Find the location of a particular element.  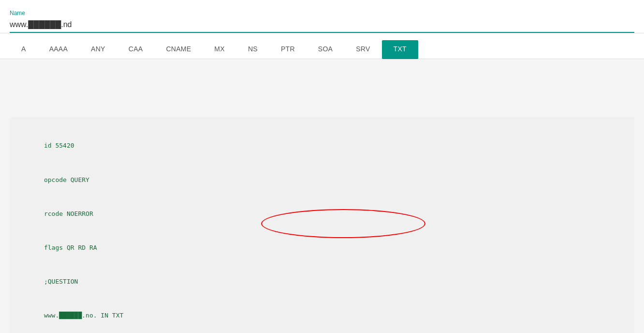

tab-aaaa: AAAA is located at coordinates (59, 49).